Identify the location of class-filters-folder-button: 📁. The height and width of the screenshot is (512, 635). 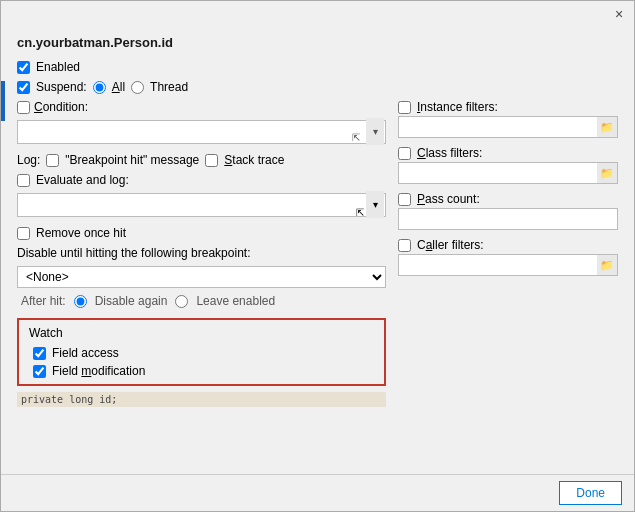
(607, 173).